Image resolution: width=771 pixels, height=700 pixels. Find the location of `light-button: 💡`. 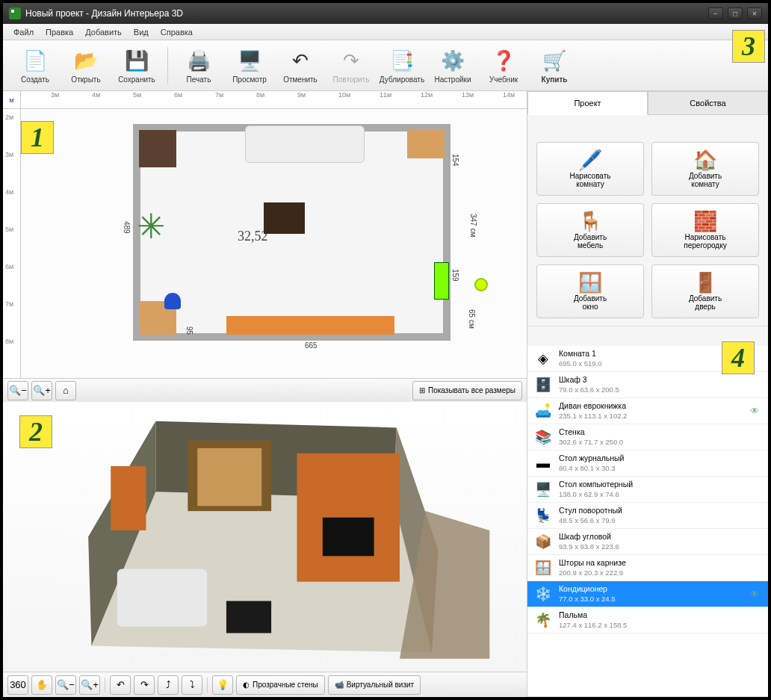

light-button: 💡 is located at coordinates (223, 685).